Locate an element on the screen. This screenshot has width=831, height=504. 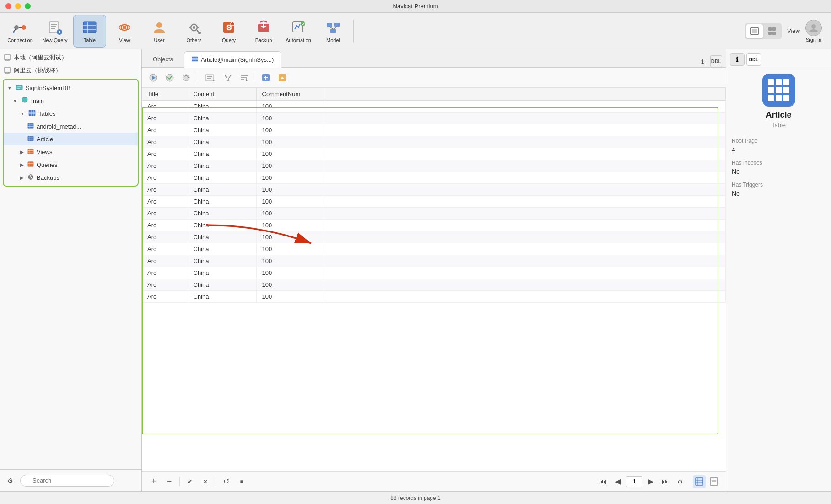
backups-chevron: ▶ is located at coordinates (22, 177).